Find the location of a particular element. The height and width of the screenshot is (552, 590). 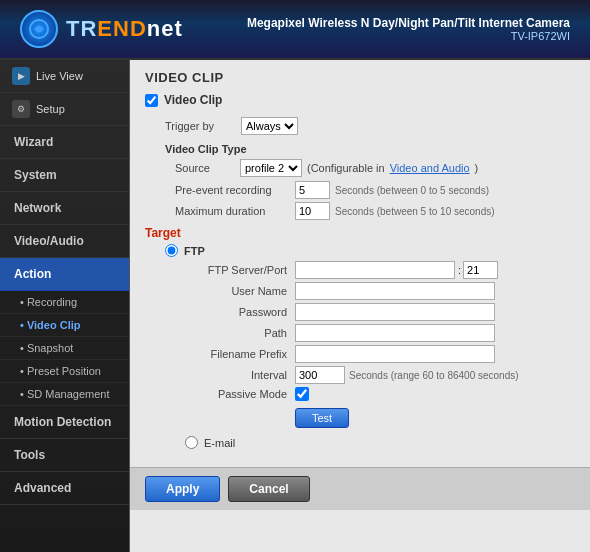

sidebar-item-advanced: Advanced is located at coordinates (64, 488).